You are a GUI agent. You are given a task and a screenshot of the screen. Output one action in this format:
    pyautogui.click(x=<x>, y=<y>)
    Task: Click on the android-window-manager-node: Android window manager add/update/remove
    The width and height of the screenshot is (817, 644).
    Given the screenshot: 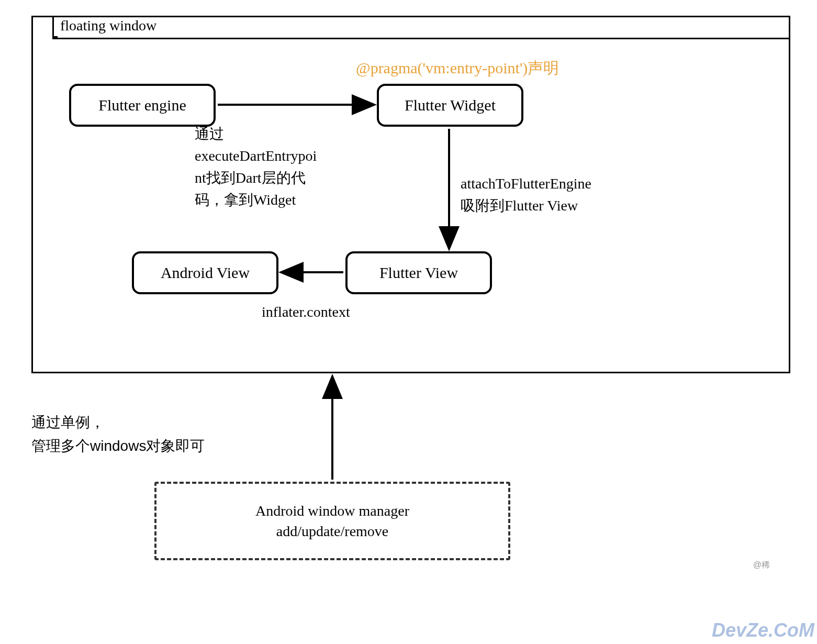 What is the action you would take?
    pyautogui.click(x=332, y=521)
    